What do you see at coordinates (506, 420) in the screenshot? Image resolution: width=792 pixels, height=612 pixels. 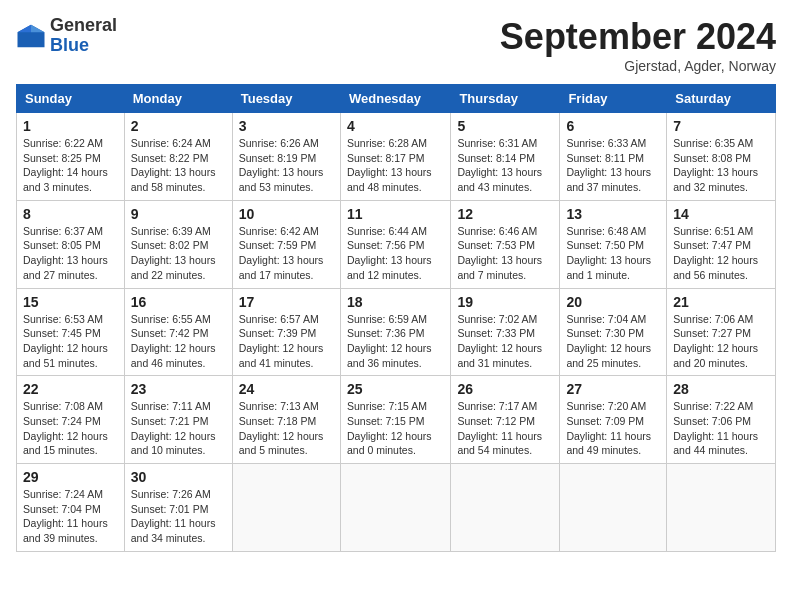 I see `table-cell: 26Sunrise: 7:17 AMSunset: 7:12 PMDayligh…` at bounding box center [506, 420].